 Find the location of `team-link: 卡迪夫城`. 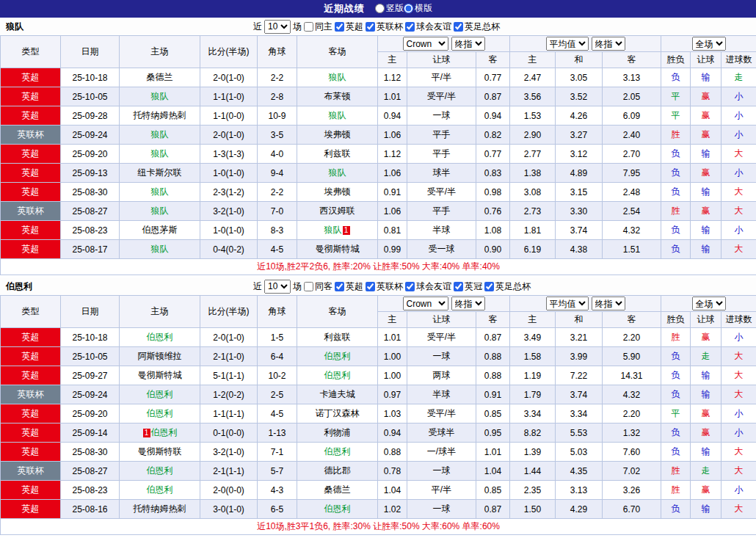

team-link: 卡迪夫城 is located at coordinates (338, 394).